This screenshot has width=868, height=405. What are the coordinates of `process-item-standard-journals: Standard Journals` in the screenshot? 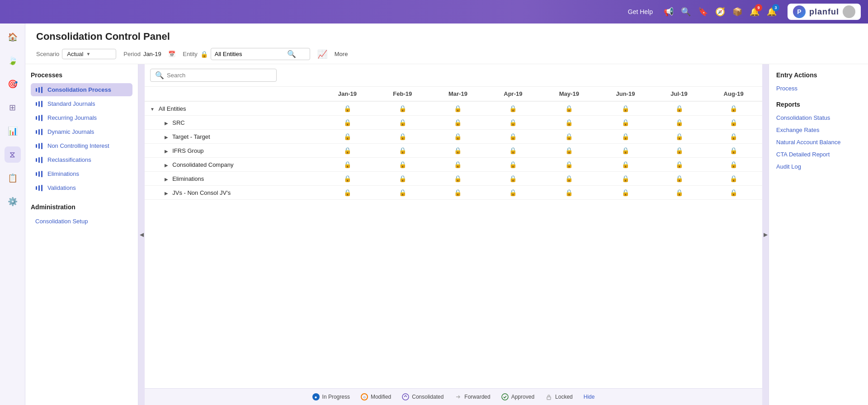 It's located at (81, 104).